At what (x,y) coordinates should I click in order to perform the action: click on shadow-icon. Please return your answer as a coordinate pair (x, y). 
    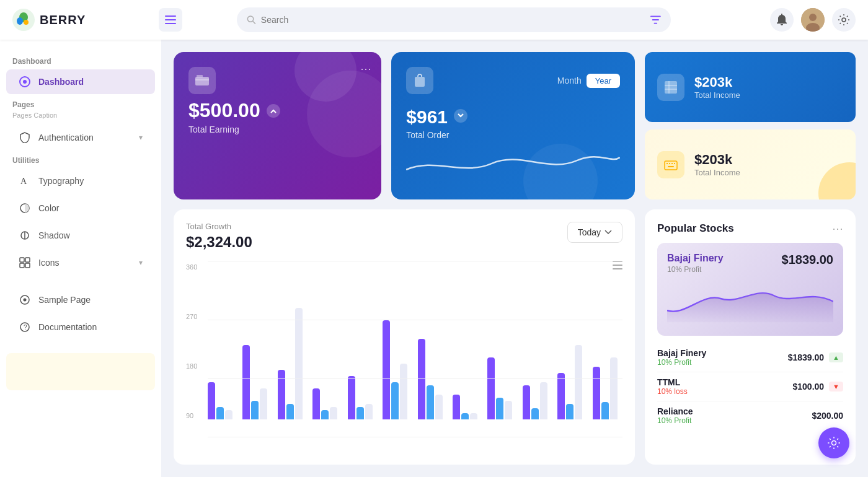
    Looking at the image, I should click on (25, 235).